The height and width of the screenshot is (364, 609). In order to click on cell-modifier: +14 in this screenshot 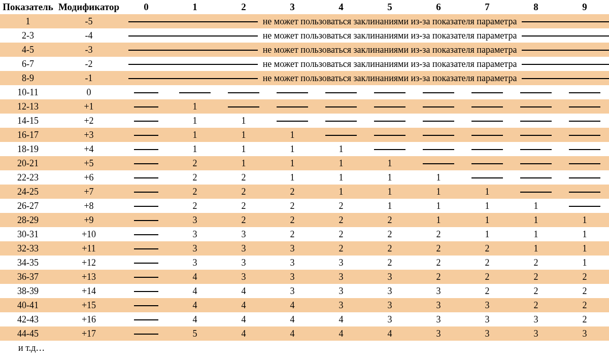, I will do `click(89, 291)`.